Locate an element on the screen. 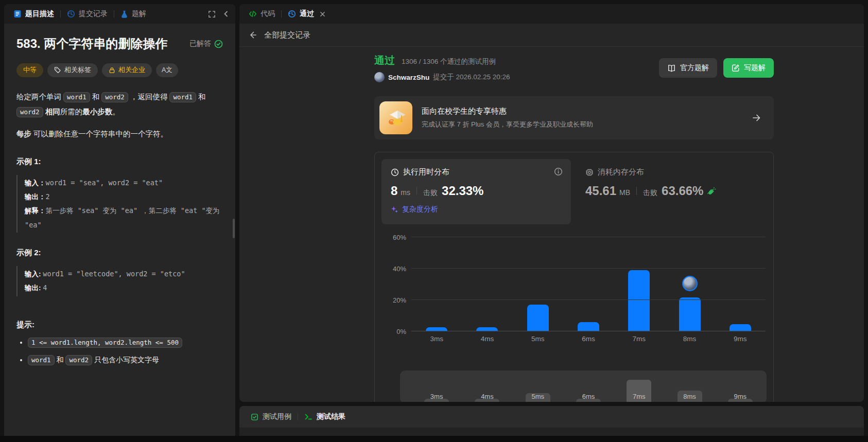  example-line: 输入：word1 = "sea", word2 = "eat" is located at coordinates (125, 183).